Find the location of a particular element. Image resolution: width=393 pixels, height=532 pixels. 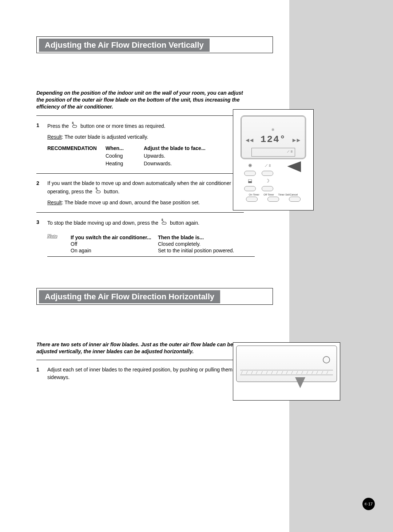

turbo-icon: ⬓ is located at coordinates (250, 181).